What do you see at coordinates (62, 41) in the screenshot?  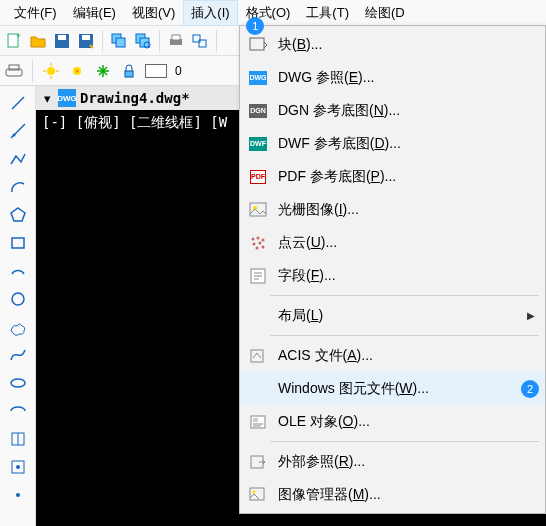 I see `save-icon` at bounding box center [62, 41].